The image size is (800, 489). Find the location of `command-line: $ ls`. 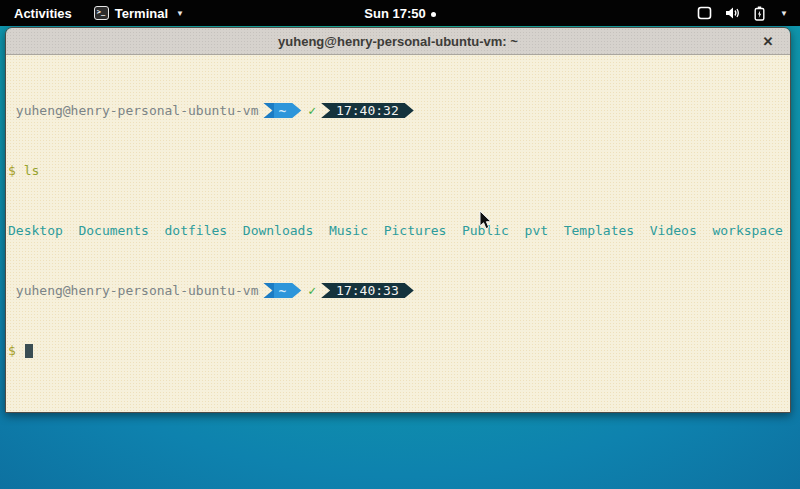

command-line: $ ls is located at coordinates (399, 170).